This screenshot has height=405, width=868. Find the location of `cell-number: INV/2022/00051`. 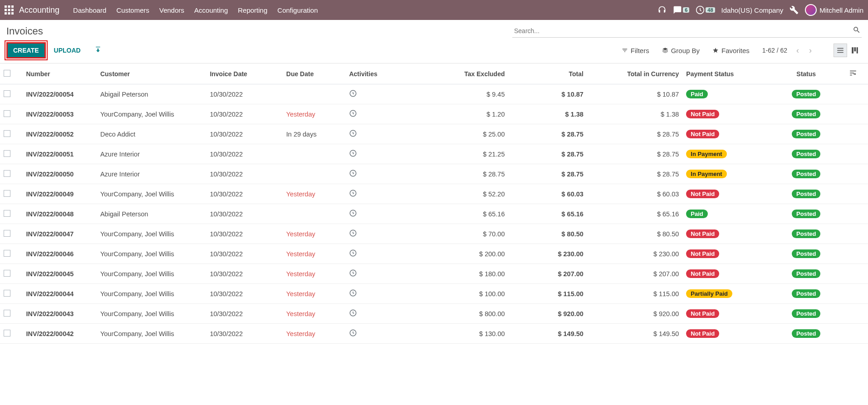

cell-number: INV/2022/00051 is located at coordinates (60, 154).